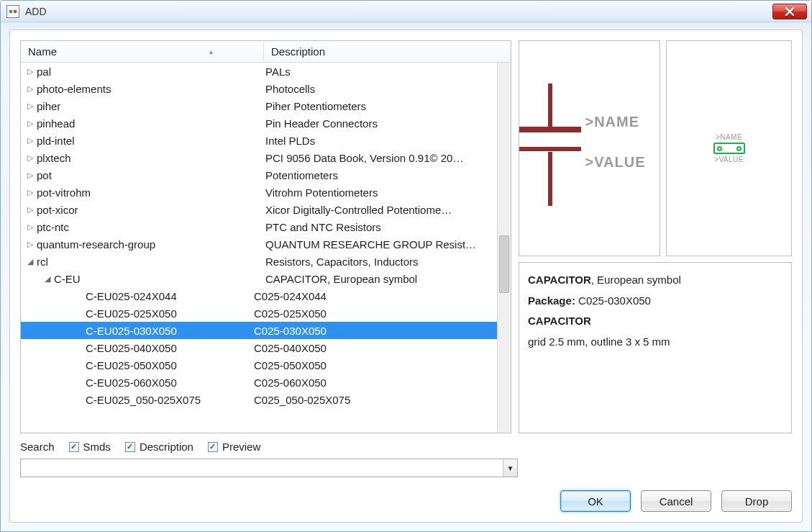  What do you see at coordinates (259, 192) in the screenshot?
I see `tree-branch: ▷pot-vitrohmVitrohm Potentiometers` at bounding box center [259, 192].